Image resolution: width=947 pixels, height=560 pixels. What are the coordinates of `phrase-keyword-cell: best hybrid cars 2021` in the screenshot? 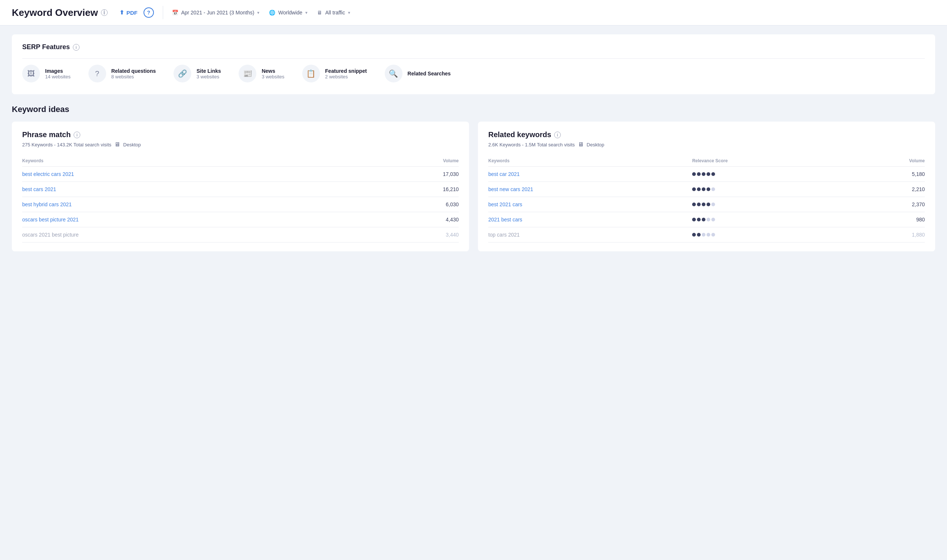 It's located at (193, 205).